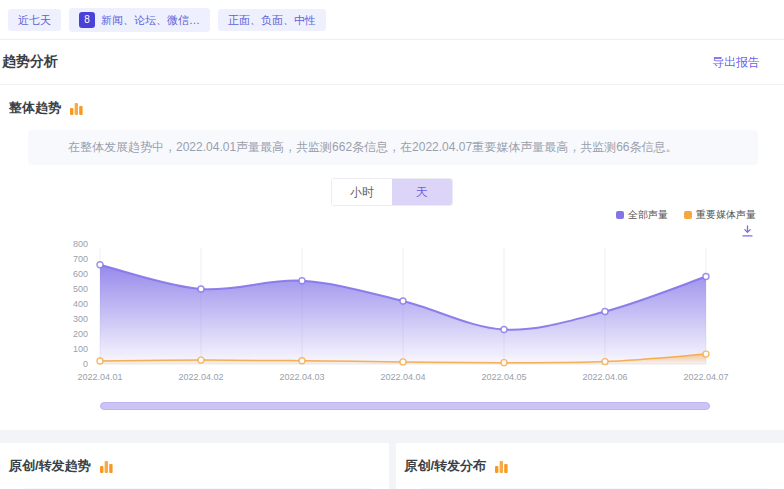  What do you see at coordinates (720, 215) in the screenshot?
I see `legend-item-key-media-volume: 重要媒体声量` at bounding box center [720, 215].